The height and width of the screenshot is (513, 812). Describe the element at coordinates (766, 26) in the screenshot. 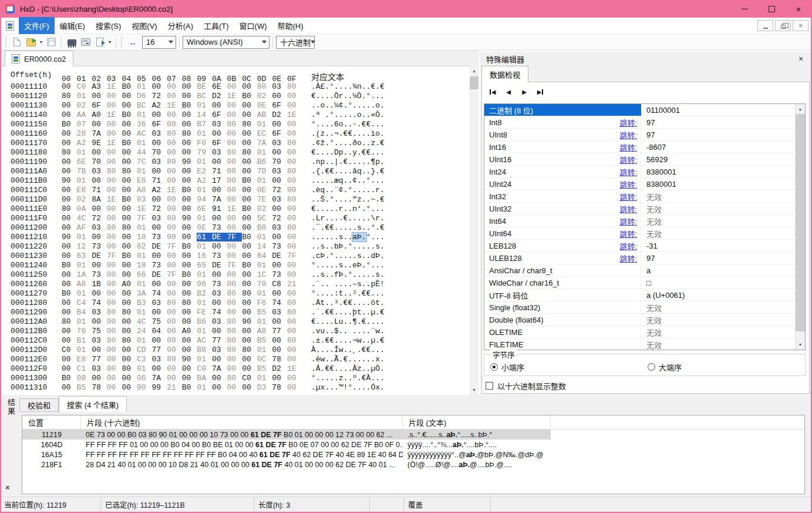

I see `mdi-minimize-button` at that location.